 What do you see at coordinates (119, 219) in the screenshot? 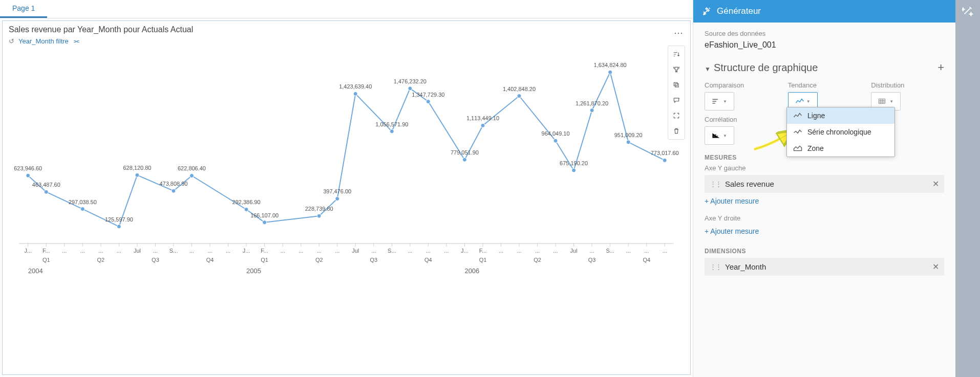
I see `svg-text: 125,597.90` at bounding box center [119, 219].